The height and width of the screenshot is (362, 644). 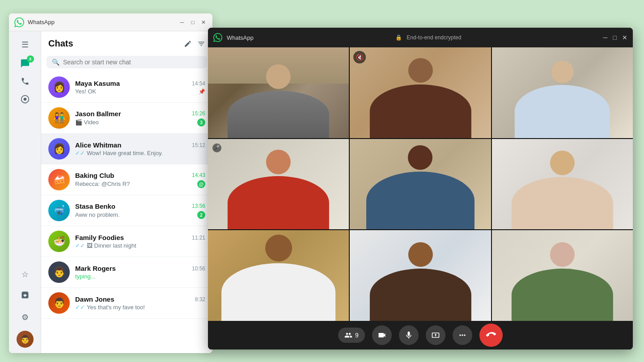 What do you see at coordinates (606, 38) in the screenshot?
I see `video-minimize-button: ─` at bounding box center [606, 38].